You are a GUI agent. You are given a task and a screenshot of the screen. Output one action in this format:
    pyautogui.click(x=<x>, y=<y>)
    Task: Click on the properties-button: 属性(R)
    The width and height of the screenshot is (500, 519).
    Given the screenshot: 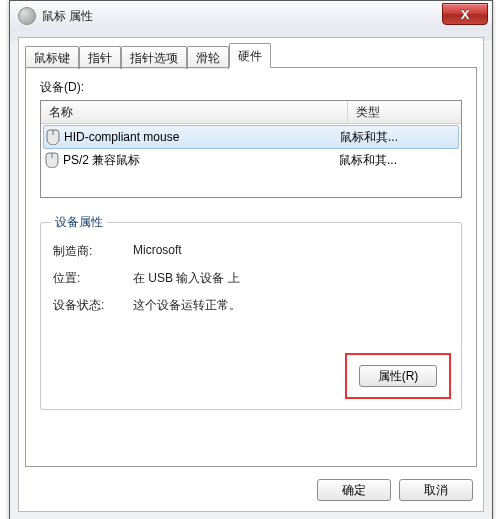 What is the action you would take?
    pyautogui.click(x=398, y=376)
    